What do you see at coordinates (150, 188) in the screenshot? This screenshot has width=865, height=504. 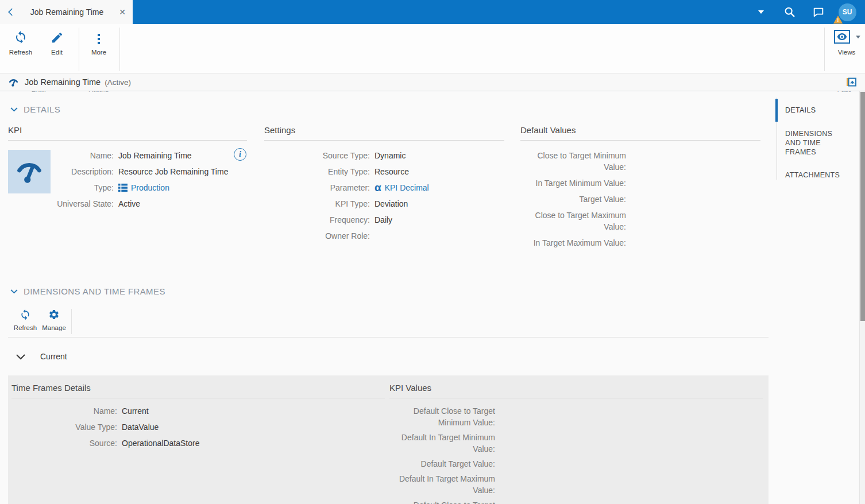 I see `type-production-link: Production` at bounding box center [150, 188].